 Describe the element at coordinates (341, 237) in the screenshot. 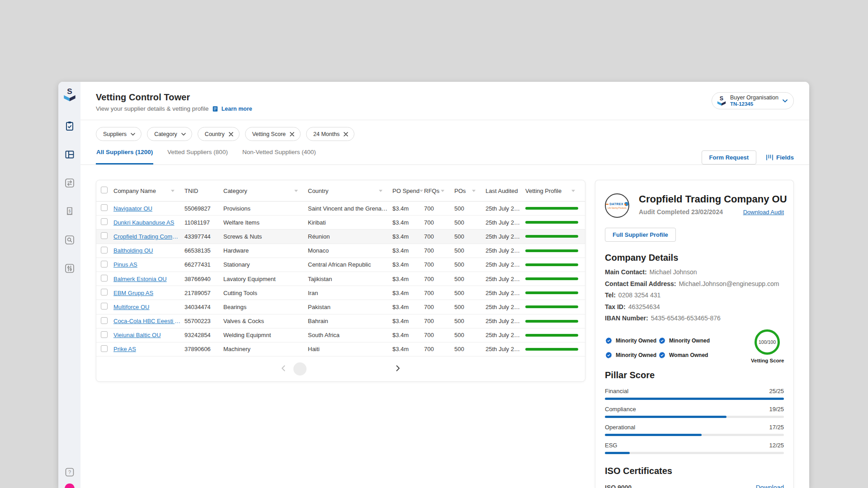

I see `table-row: Cropfield Trading Company OU 43397744 Sc…` at that location.